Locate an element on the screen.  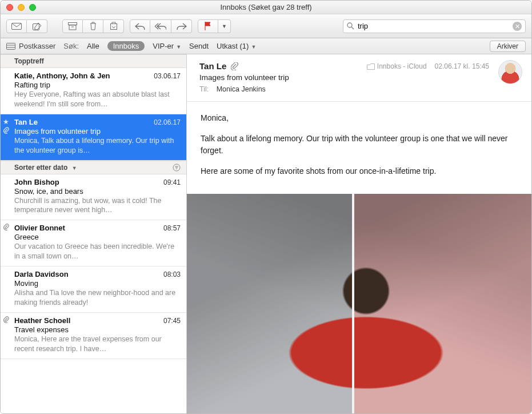
scope-inbox: Innboks is located at coordinates (126, 46).